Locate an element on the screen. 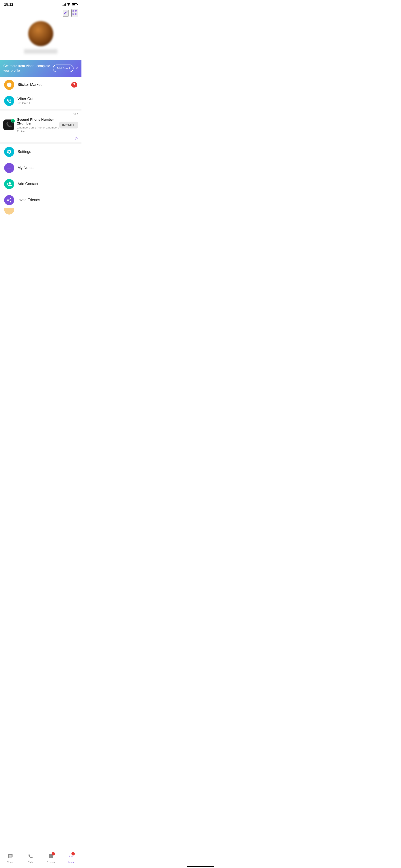 Image resolution: width=401 pixels, height=868 pixels. viber-out-icon is located at coordinates (9, 101).